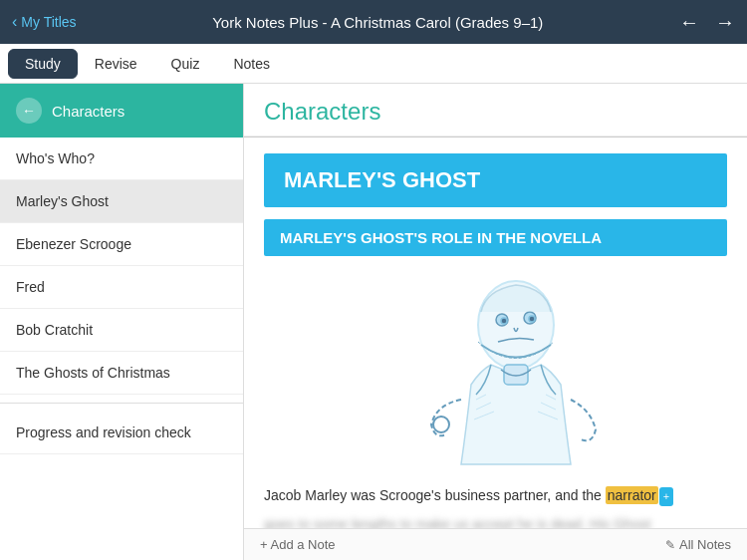 This screenshot has height=560, width=747. I want to click on character-title-banner: MARLEY'S GHOST, so click(496, 180).